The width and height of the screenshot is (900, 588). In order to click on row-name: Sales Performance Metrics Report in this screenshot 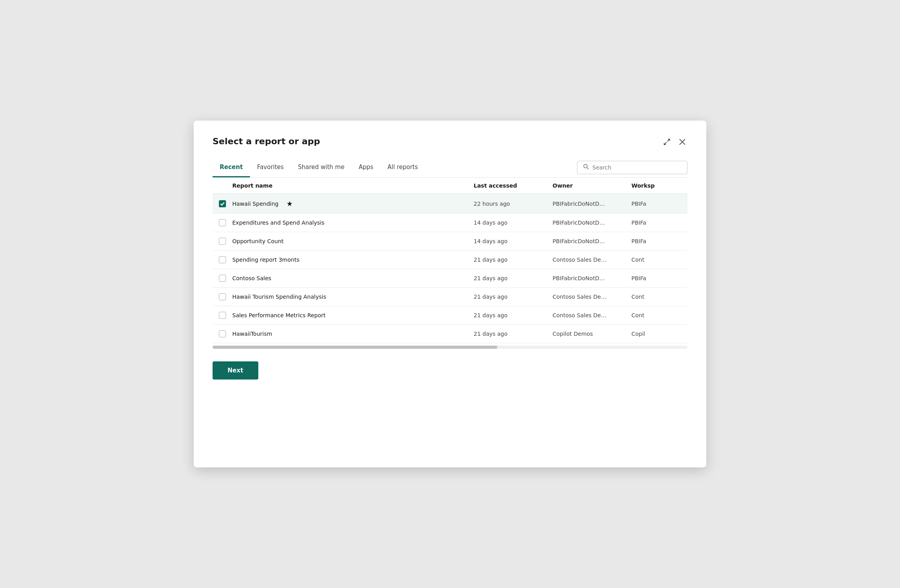, I will do `click(351, 315)`.